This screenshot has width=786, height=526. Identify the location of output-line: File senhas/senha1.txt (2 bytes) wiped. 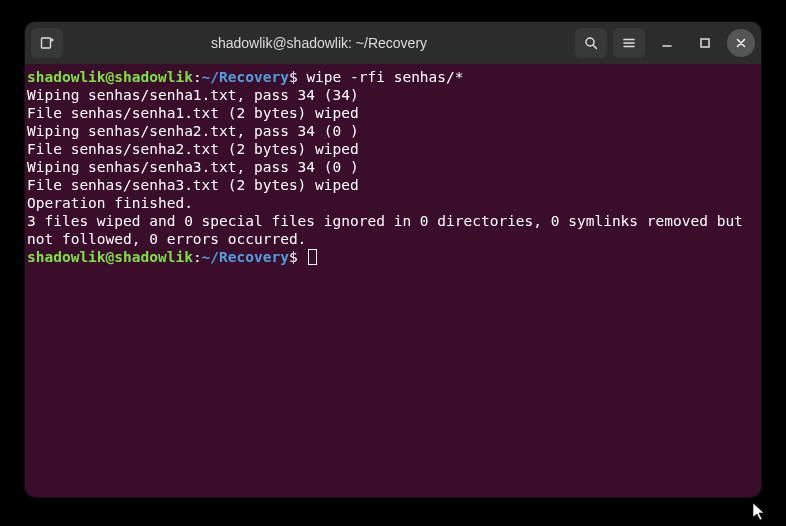
(393, 113).